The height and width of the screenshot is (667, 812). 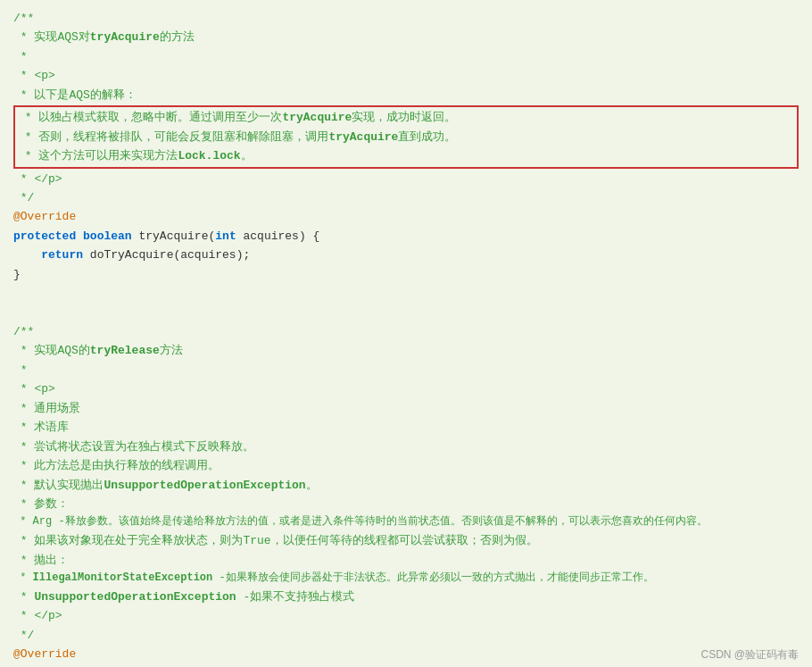 I want to click on code-line: * 此方法总是由执行释放的线程调用。, so click(x=406, y=466).